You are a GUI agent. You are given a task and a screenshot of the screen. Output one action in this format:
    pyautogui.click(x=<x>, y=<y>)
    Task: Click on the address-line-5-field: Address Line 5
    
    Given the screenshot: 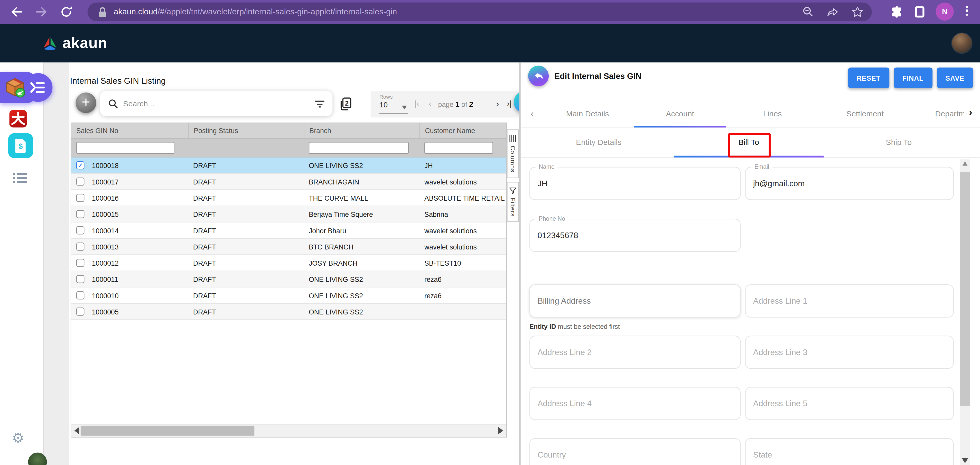 What is the action you would take?
    pyautogui.click(x=849, y=403)
    